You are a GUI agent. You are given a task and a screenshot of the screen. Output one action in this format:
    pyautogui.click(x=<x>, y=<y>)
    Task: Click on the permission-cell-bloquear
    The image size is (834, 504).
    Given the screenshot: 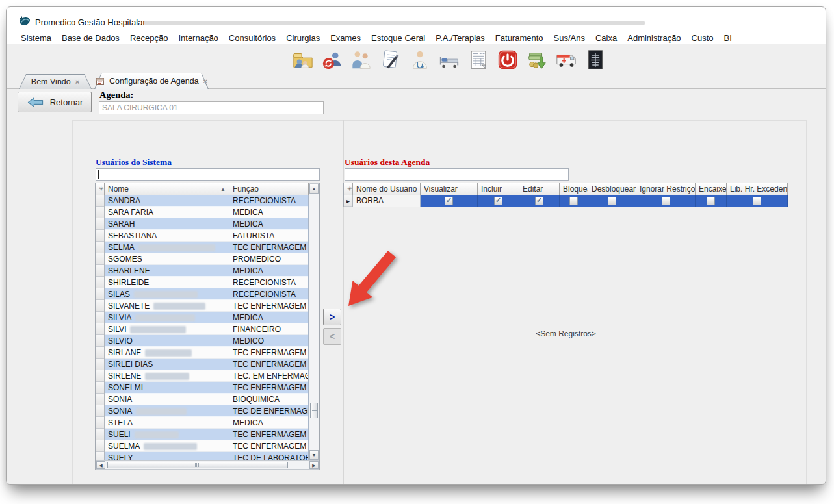 What is the action you would take?
    pyautogui.click(x=574, y=201)
    